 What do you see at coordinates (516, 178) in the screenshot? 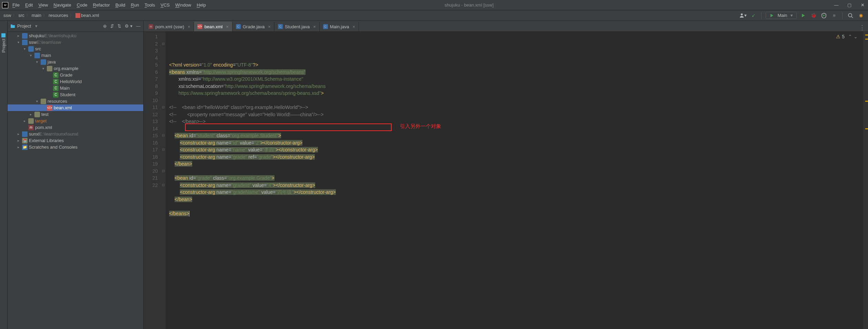
I see `code-line: <bean id="grade" class="org.example.Grad…` at bounding box center [516, 178].